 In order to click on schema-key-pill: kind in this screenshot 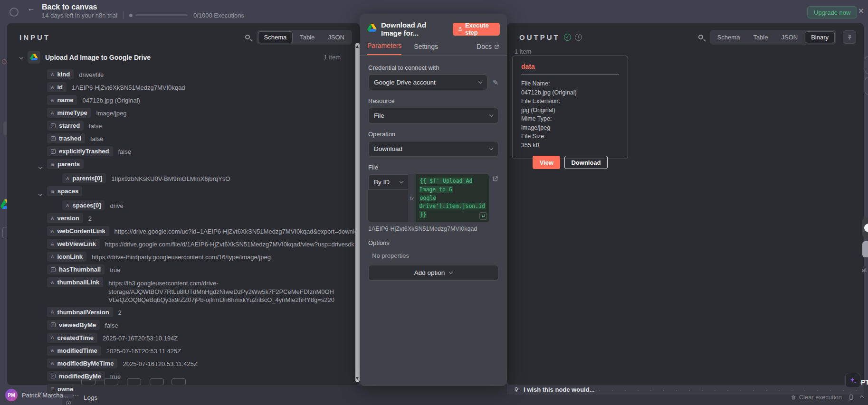, I will do `click(60, 74)`.